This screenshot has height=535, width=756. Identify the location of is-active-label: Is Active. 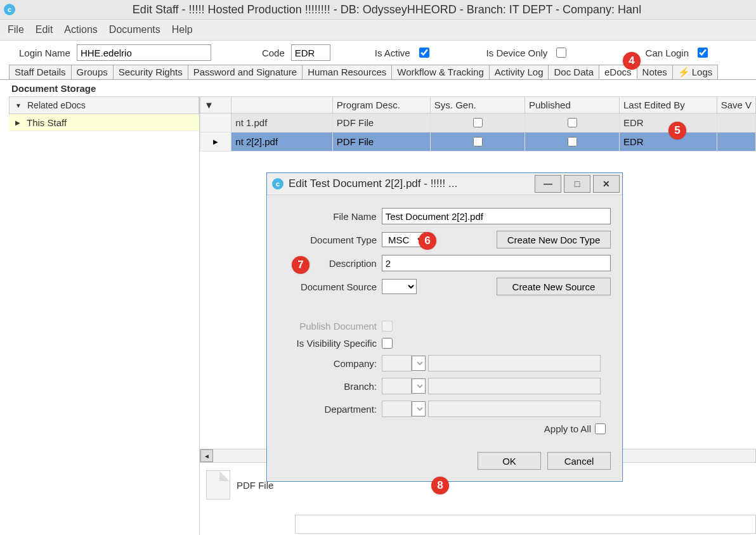
(393, 53).